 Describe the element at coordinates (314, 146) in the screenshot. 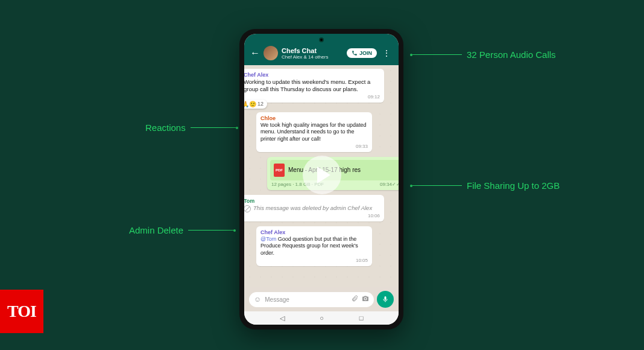

I see `message-time: 09:33` at that location.